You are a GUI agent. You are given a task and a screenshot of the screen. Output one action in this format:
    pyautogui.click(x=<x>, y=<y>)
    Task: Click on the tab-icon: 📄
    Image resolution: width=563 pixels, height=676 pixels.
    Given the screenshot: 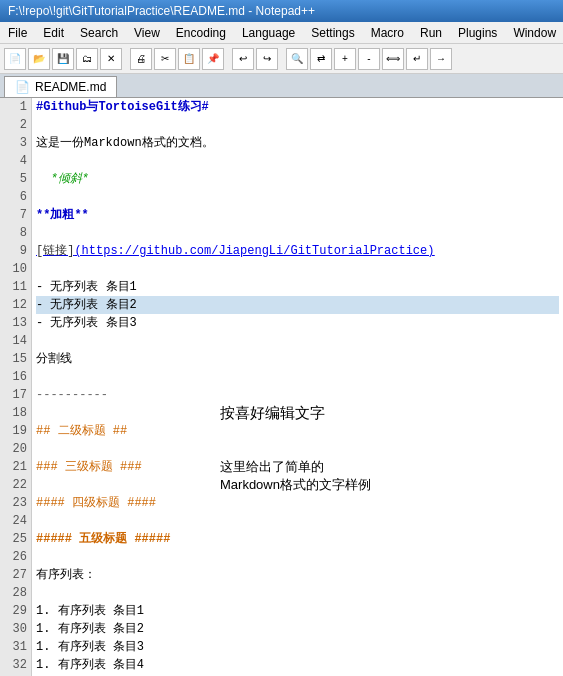 What is the action you would take?
    pyautogui.click(x=22, y=87)
    